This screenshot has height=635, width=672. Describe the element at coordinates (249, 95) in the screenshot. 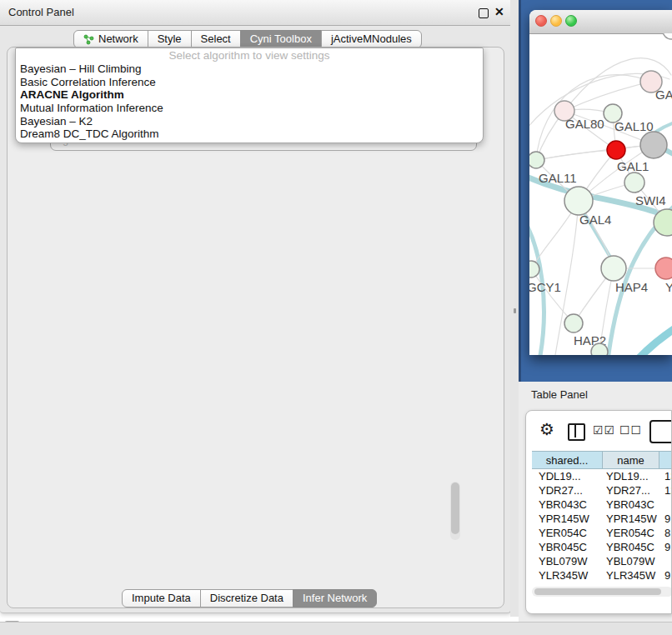

I see `dropdown-item-highlighted: ARACNE Algorithm` at that location.